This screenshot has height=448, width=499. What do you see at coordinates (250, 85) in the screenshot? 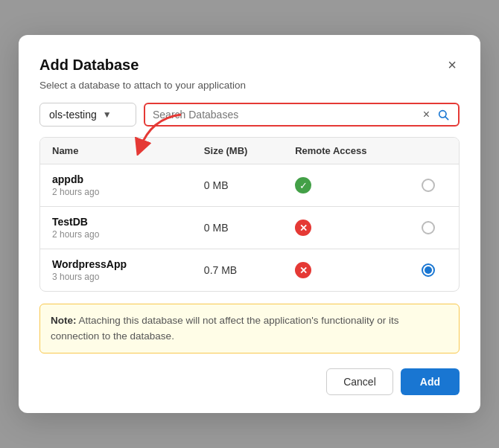
I see `modal-subtitle: Select a database to attach to your appl…` at bounding box center [250, 85].